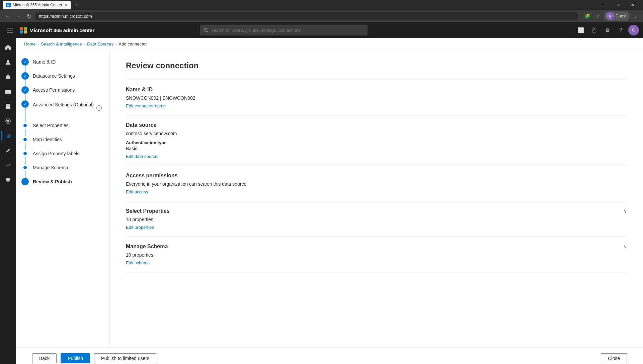  What do you see at coordinates (23, 30) in the screenshot?
I see `microsoft-logo-icon` at bounding box center [23, 30].